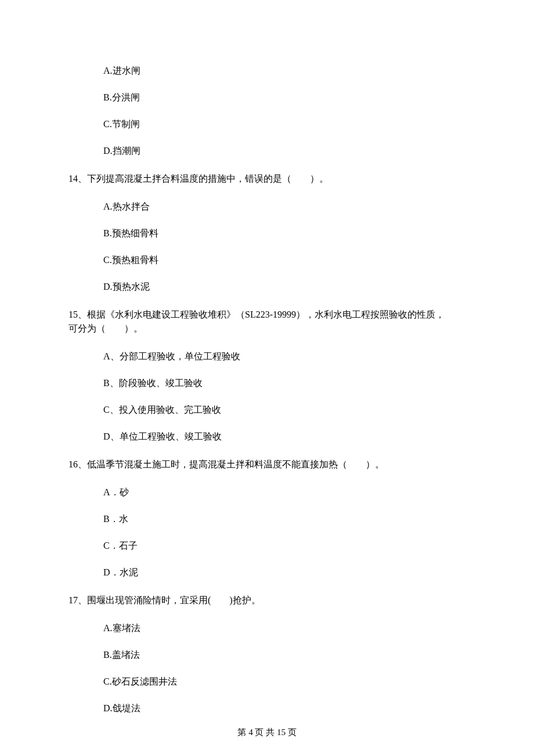 The width and height of the screenshot is (534, 756). What do you see at coordinates (267, 315) in the screenshot?
I see `q15-stem-line1: 15、根据《水利水电建设工程验收堆积》（SL223-19999），水利水电工程按…` at bounding box center [267, 315].